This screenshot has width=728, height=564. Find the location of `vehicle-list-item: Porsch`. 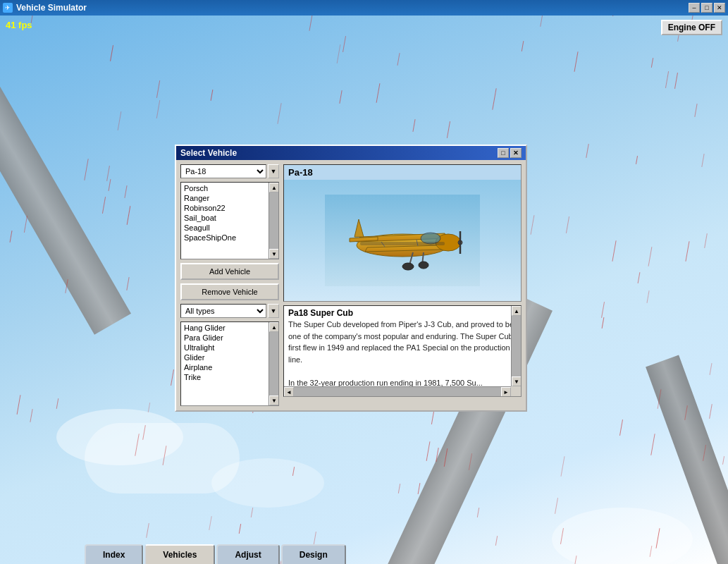

vehicle-list-item: Porsch is located at coordinates (230, 188).